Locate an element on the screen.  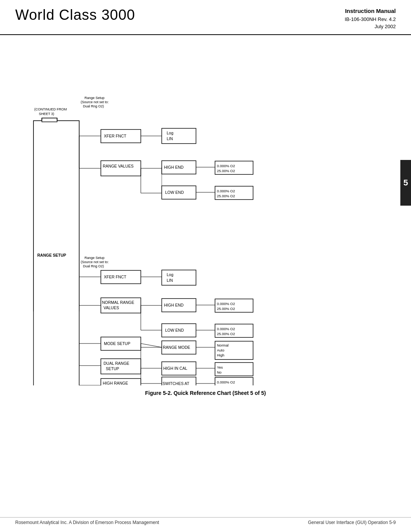
log-lin-1-lin: LIN is located at coordinates (170, 139).